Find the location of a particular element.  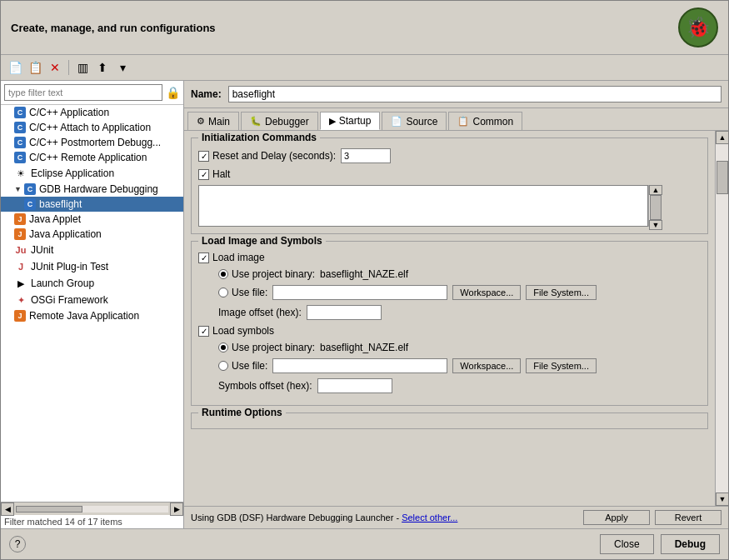

tab-common: 📋 Common is located at coordinates (485, 121).